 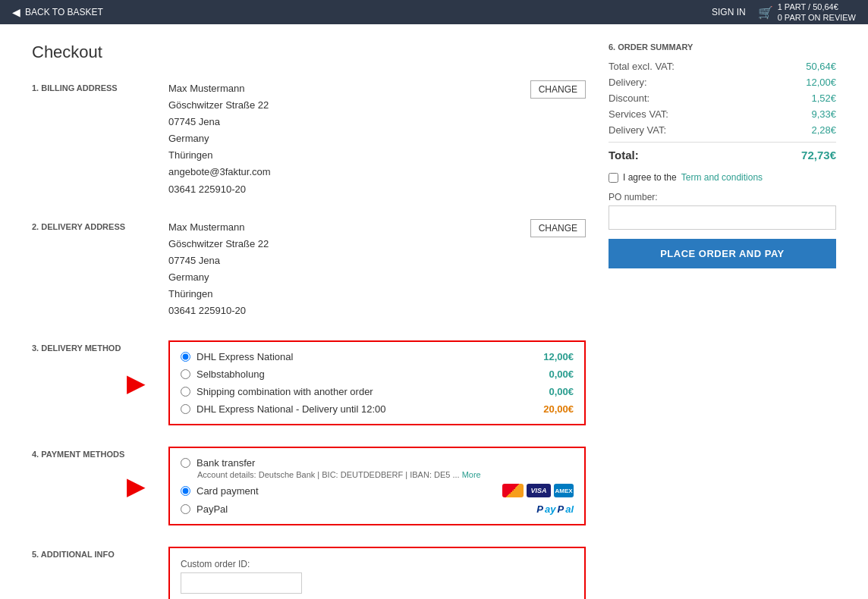 I want to click on delivery-option-row-1: Selbstabholung 0,00€, so click(x=377, y=375).